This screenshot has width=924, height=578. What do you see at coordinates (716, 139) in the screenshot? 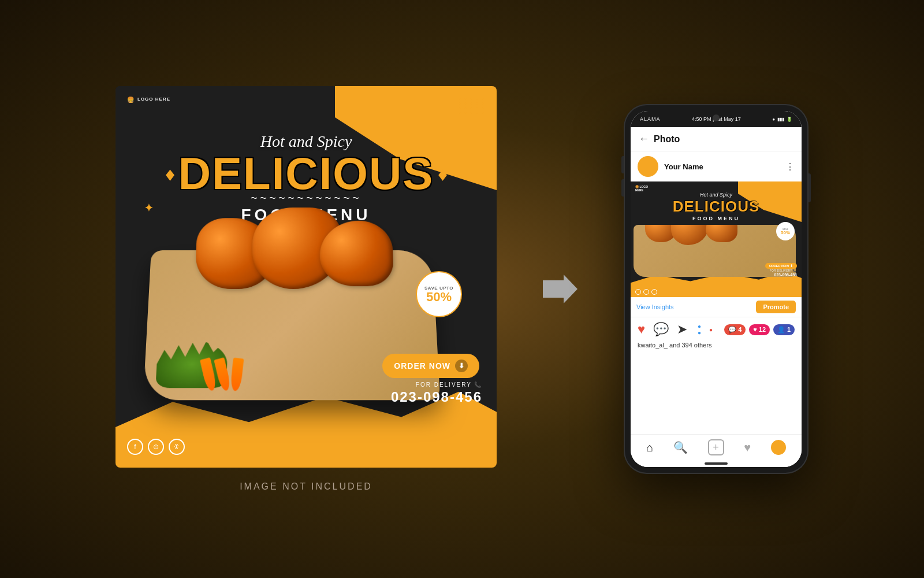
I see `photo-header: ← Photo` at bounding box center [716, 139].